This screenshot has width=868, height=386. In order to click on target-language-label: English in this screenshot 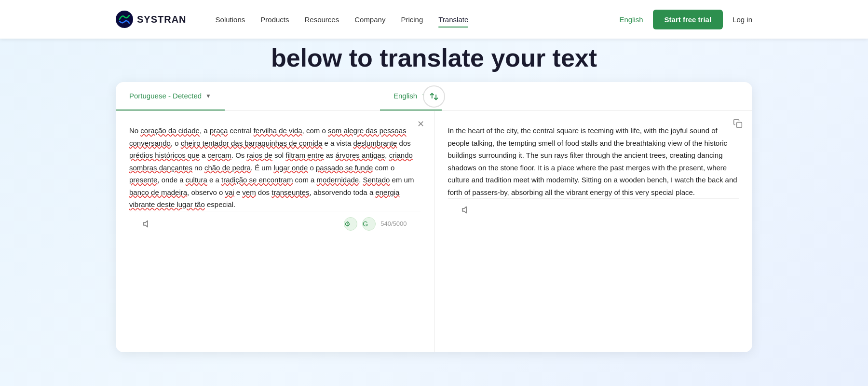, I will do `click(405, 96)`.